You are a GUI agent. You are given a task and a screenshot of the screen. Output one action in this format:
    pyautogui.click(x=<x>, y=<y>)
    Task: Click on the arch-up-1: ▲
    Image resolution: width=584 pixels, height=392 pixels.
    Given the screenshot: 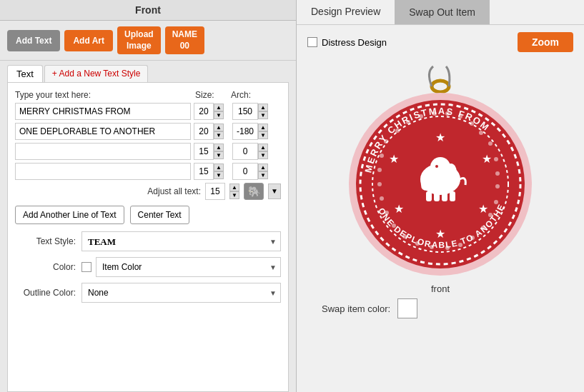 What is the action you would take?
    pyautogui.click(x=263, y=107)
    